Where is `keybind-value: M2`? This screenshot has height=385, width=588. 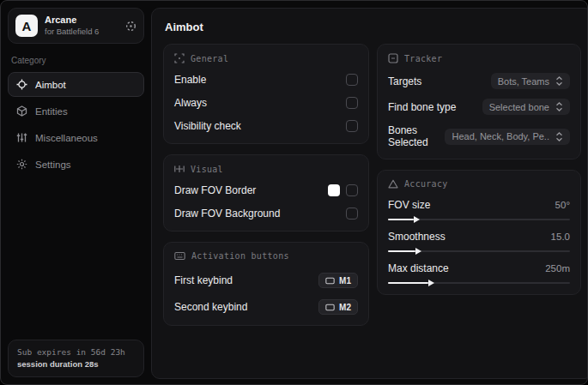 keybind-value: M2 is located at coordinates (345, 307).